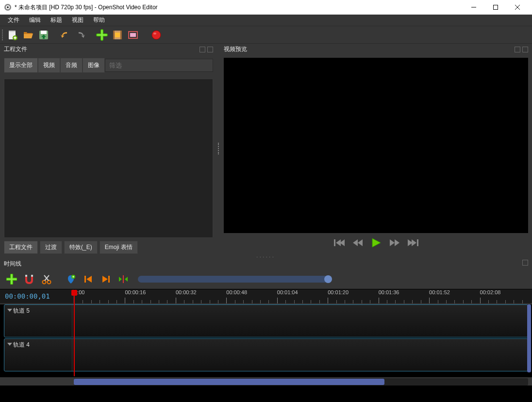  Describe the element at coordinates (133, 35) in the screenshot. I see `fullscreen-button` at that location.